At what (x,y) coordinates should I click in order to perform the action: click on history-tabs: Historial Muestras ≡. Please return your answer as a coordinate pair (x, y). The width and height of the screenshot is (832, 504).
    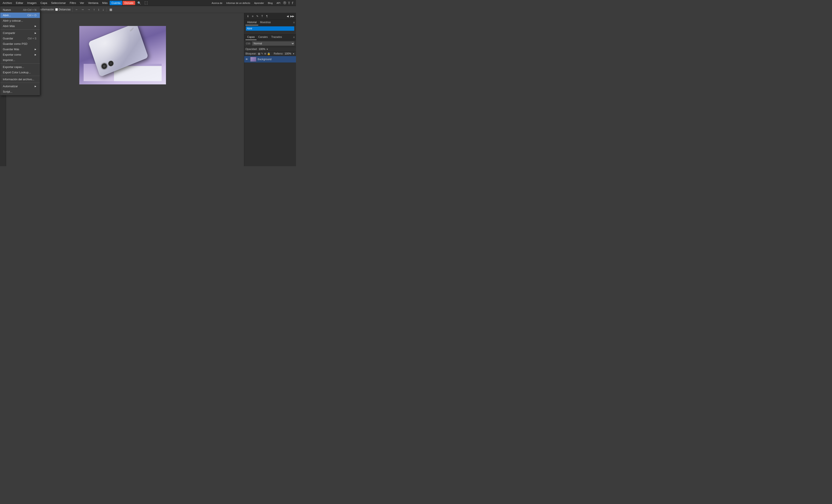
    Looking at the image, I should click on (270, 23).